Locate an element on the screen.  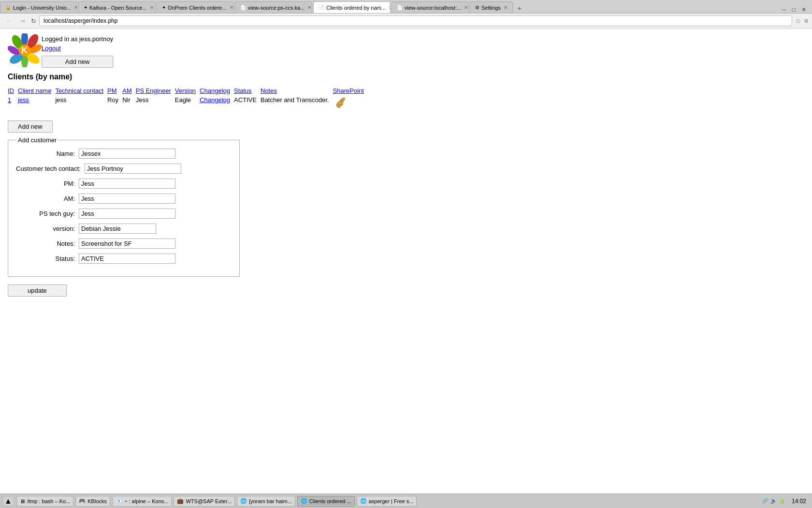
address-bar: ← → ↻ ☆ ≡ is located at coordinates (406, 21).